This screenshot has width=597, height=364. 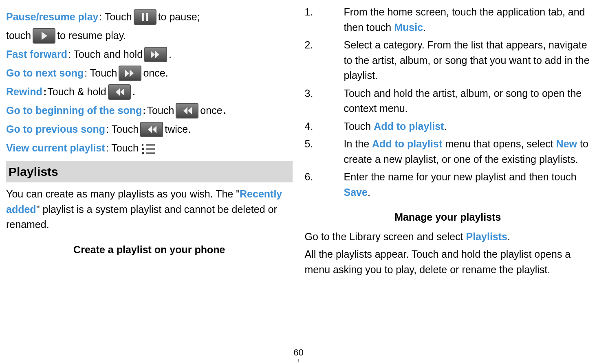 What do you see at coordinates (148, 148) in the screenshot?
I see `list-icon` at bounding box center [148, 148].